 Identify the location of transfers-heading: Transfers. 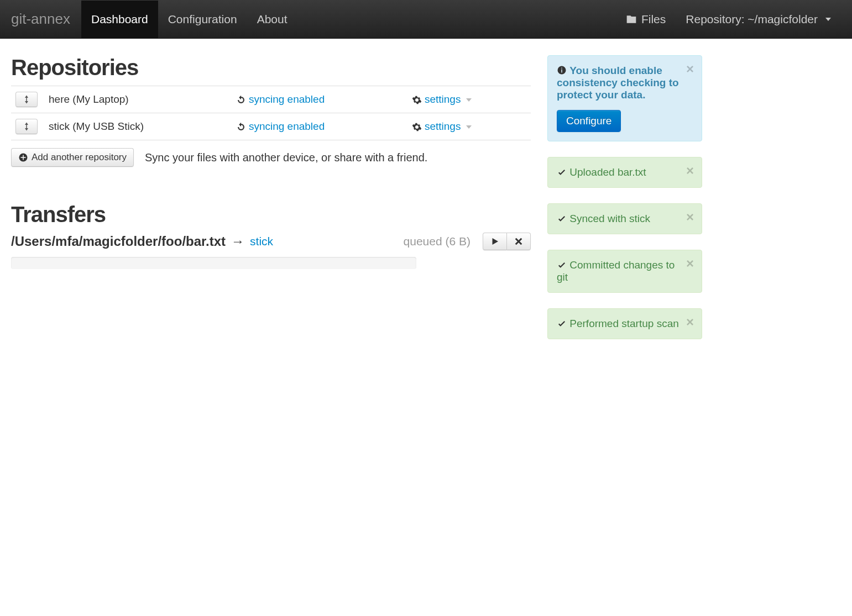
(271, 214).